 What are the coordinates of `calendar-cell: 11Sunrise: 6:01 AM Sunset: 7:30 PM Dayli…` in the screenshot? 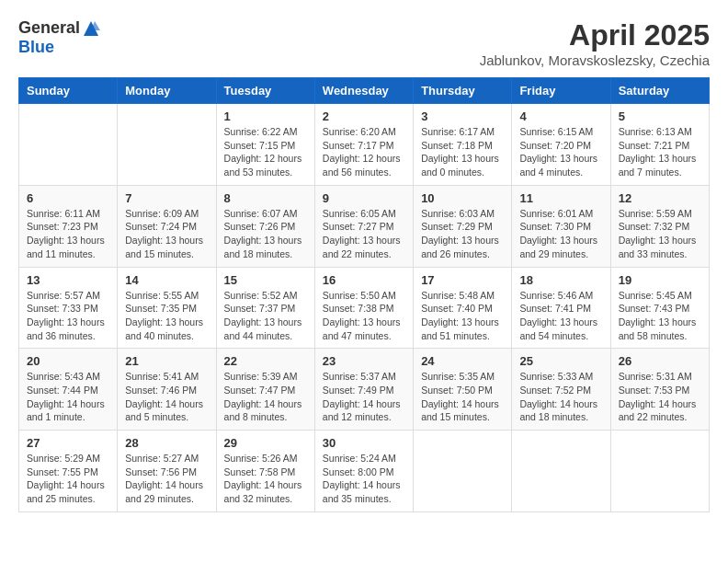 It's located at (561, 226).